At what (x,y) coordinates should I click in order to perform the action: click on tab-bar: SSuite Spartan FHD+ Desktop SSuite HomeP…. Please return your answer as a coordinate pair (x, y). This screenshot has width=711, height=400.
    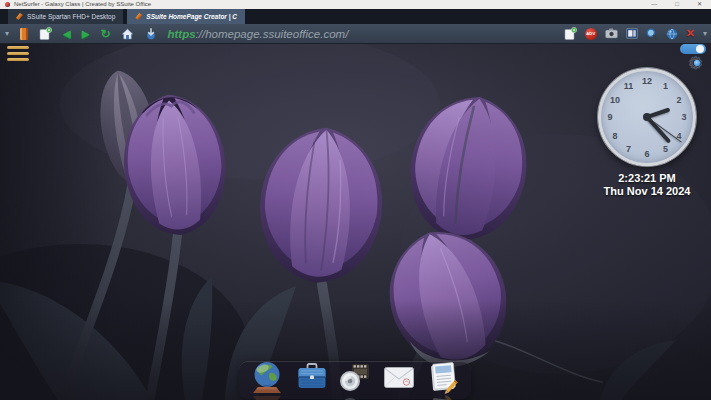
    Looking at the image, I should click on (356, 16).